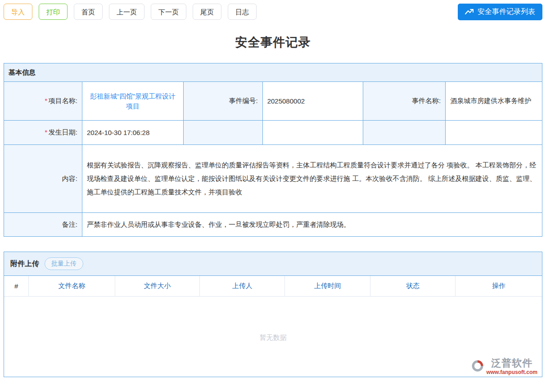 The image size is (546, 392). Describe the element at coordinates (494, 101) in the screenshot. I see `event-name-value: 酒泉城市房建供水事务维护` at that location.